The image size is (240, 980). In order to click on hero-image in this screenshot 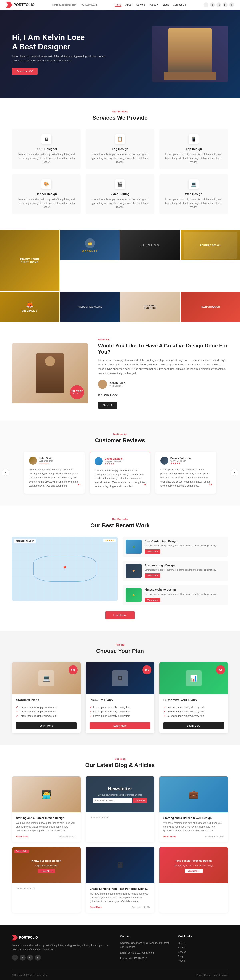, I will do `click(190, 54)`.